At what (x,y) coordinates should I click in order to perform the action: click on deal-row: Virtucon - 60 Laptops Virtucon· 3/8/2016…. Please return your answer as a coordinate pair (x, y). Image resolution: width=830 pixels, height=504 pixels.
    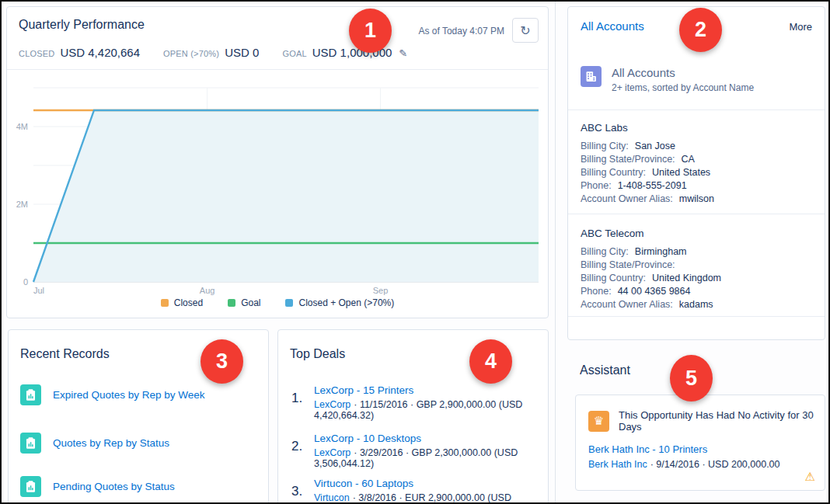
    Looking at the image, I should click on (431, 491).